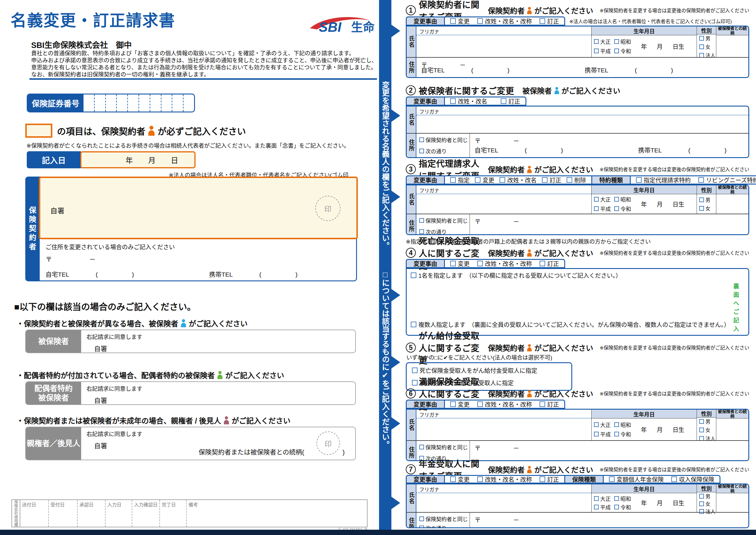  What do you see at coordinates (119, 513) in the screenshot?
I see `office-col-entered: 入力日` at bounding box center [119, 513].